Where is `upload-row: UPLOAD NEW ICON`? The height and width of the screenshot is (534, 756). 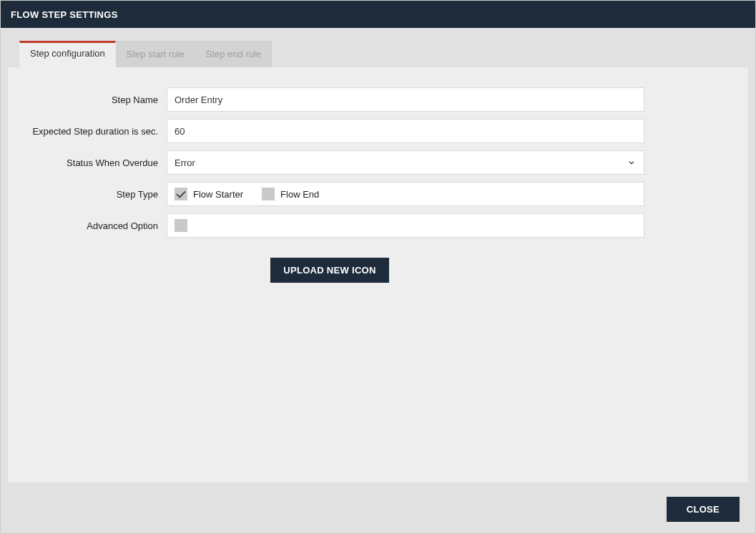
upload-row: UPLOAD NEW ICON is located at coordinates (330, 271).